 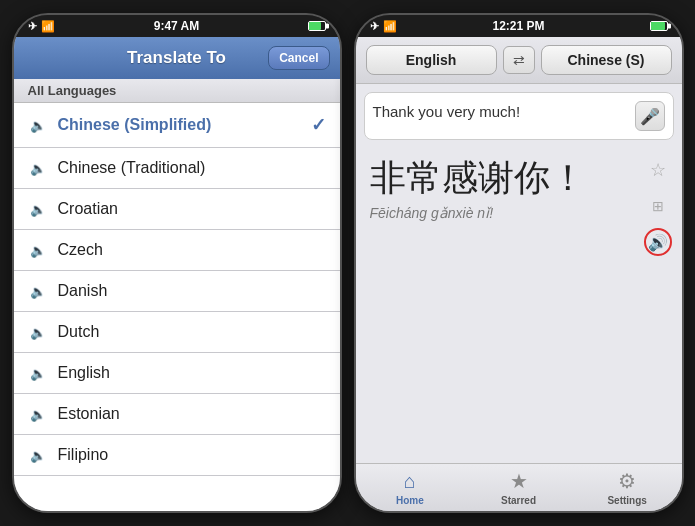 What do you see at coordinates (180, 125) in the screenshot?
I see `language-name: Chinese (Simplified)` at bounding box center [180, 125].